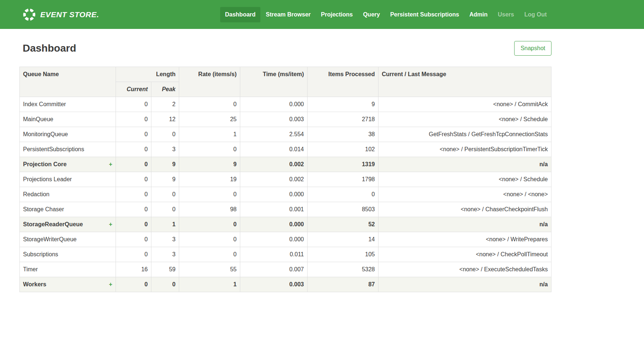 The image size is (644, 361). Describe the element at coordinates (285, 15) in the screenshot. I see `navbar-inner: EVENT STORE. Dashboard Stream Browser Pr…` at that location.